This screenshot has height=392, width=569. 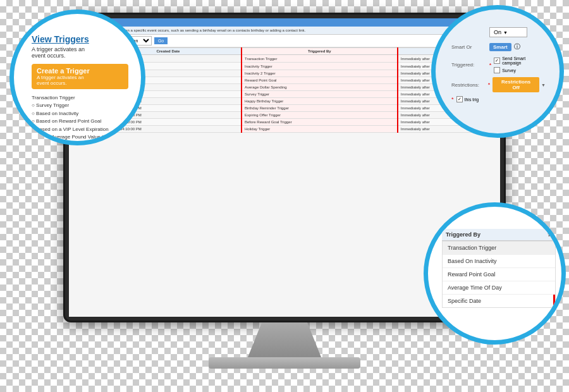 What do you see at coordinates (320, 115) in the screenshot?
I see `row-triggered: Expiring Offer Trigger` at bounding box center [320, 115].